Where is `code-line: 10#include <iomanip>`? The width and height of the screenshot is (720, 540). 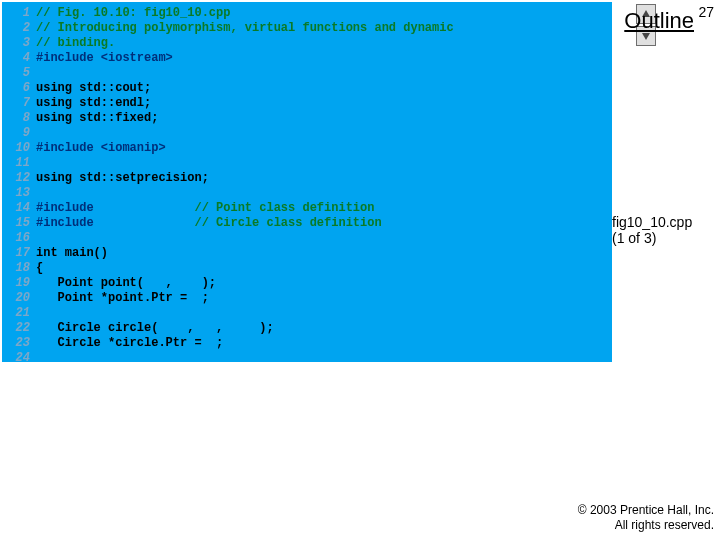
code-line: 10#include <iomanip> is located at coordinates (307, 148).